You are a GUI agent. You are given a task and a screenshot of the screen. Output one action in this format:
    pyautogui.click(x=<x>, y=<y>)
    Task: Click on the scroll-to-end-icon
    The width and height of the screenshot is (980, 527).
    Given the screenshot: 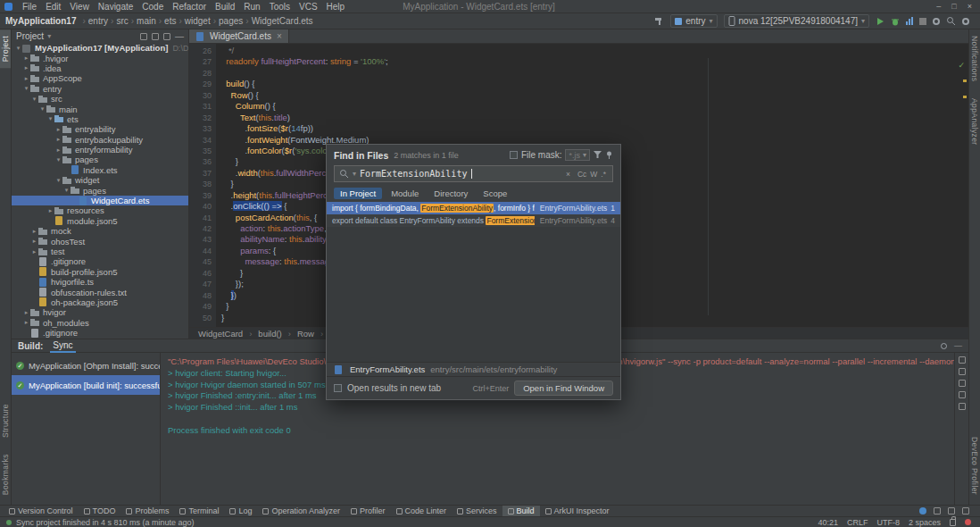 What is the action you would take?
    pyautogui.click(x=962, y=383)
    